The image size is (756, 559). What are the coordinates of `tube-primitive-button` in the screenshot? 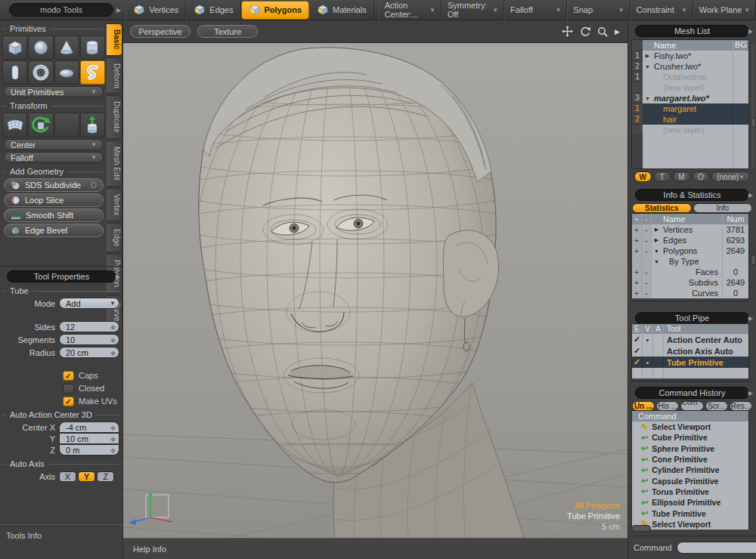 It's located at (92, 73).